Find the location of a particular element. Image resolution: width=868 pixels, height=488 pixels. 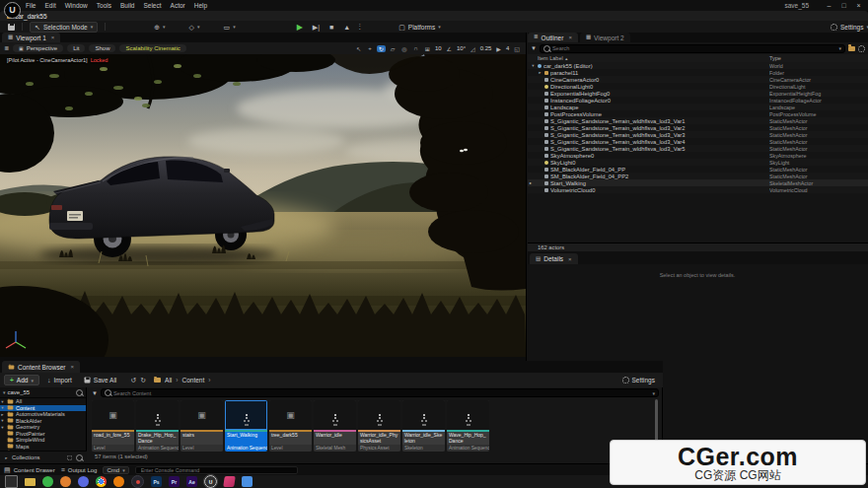

menu-file: File is located at coordinates (31, 6).